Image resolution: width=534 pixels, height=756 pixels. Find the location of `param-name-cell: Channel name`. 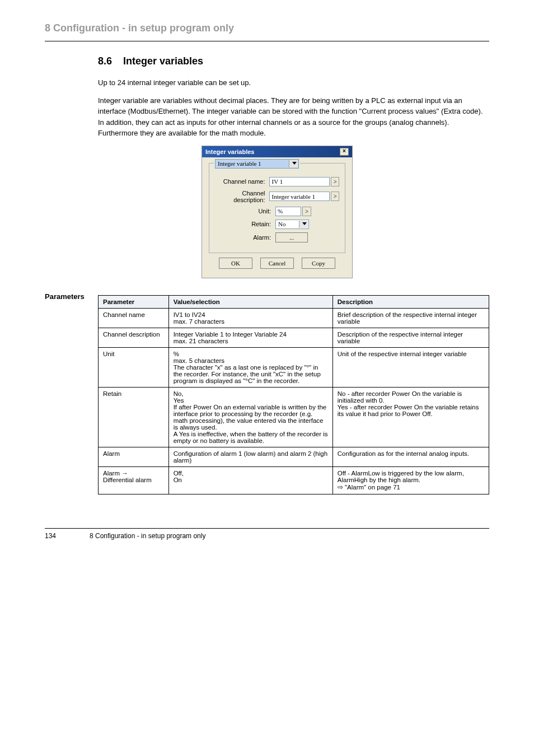

param-name-cell: Channel name is located at coordinates (134, 318).